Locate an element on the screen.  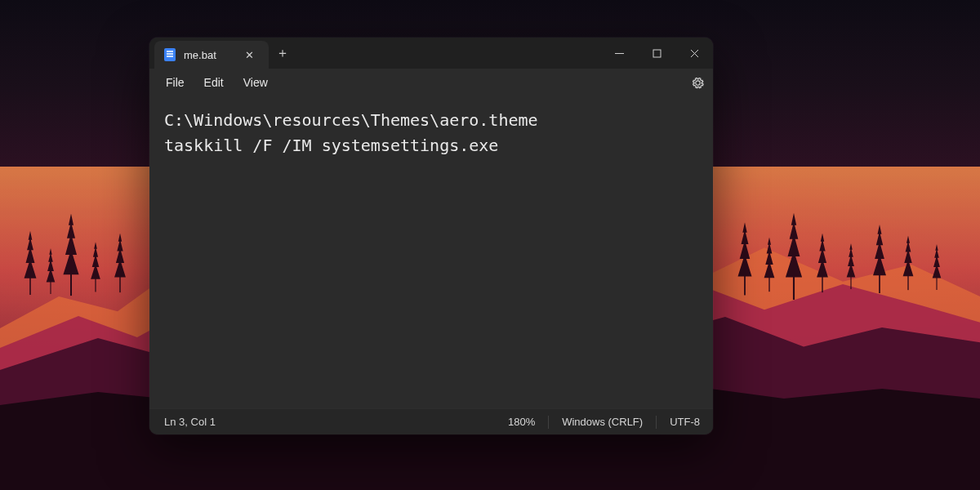
minimize-button is located at coordinates (619, 53).